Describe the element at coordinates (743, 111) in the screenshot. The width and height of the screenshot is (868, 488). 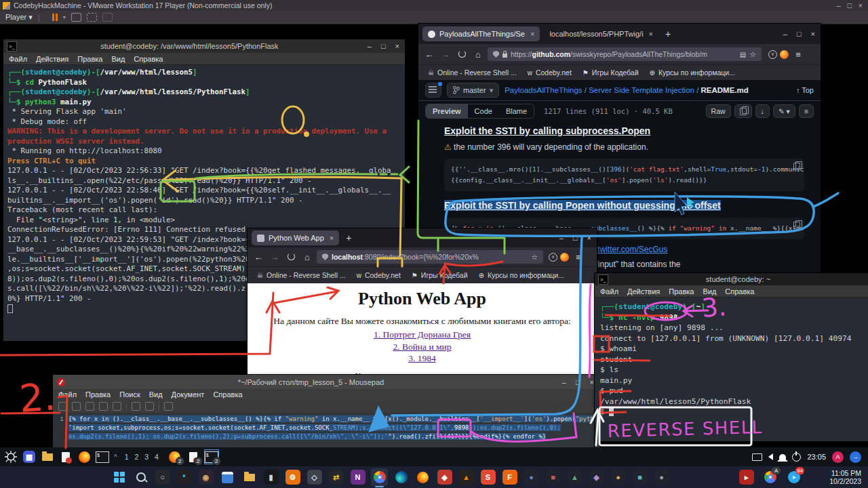
I see `copy-file-button` at that location.